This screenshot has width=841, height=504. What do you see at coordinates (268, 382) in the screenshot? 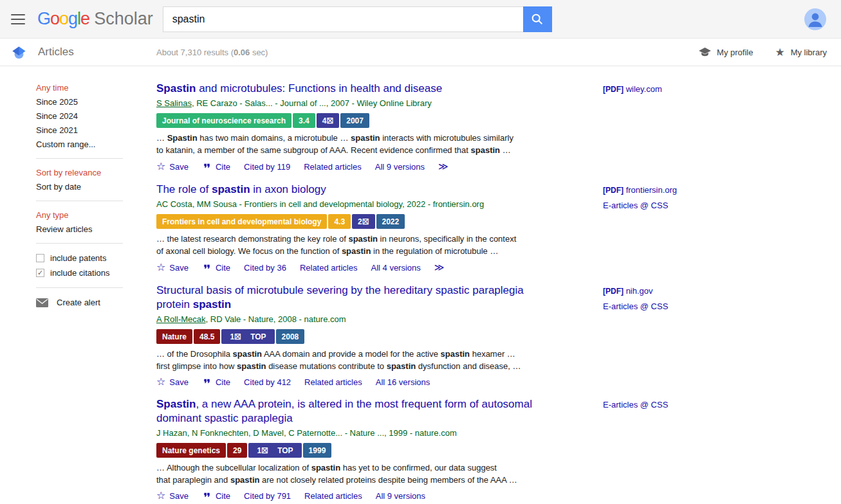
I see `cited-by-link: Cited by 412` at bounding box center [268, 382].